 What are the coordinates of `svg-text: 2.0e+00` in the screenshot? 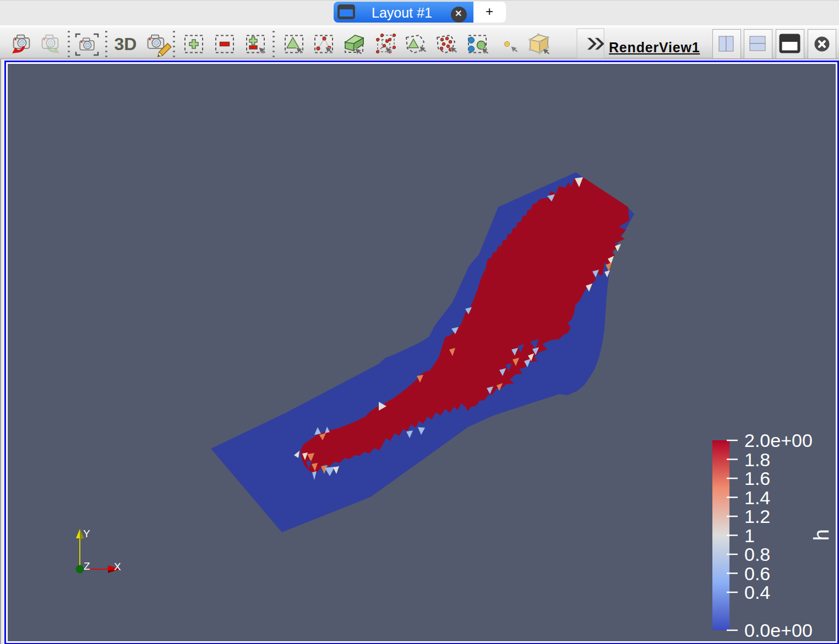 It's located at (778, 440).